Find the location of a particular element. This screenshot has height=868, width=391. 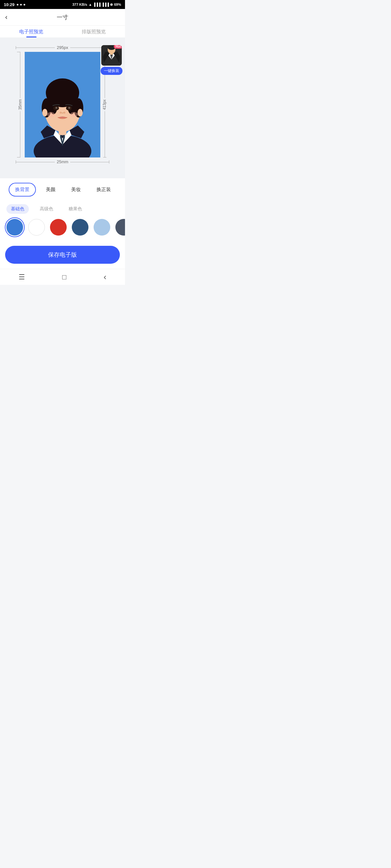

tab-layout: 排版照预览 is located at coordinates (94, 33).